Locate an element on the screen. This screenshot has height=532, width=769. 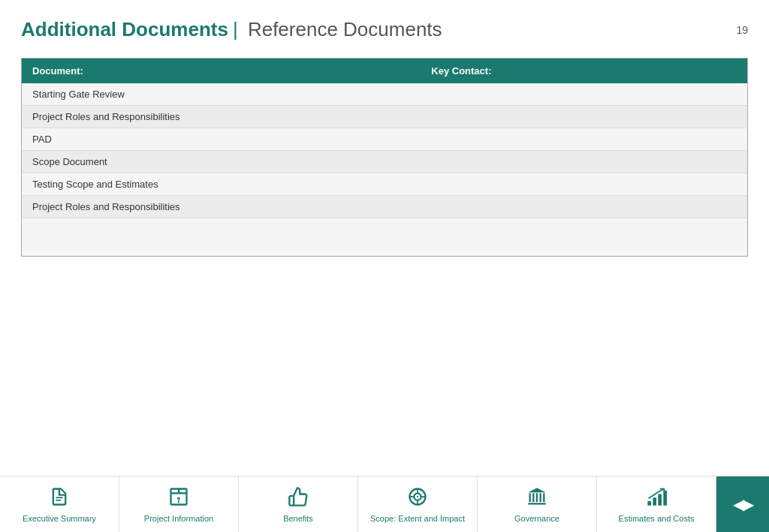
nav-estimates-label: Estimates and Costs is located at coordinates (656, 518).